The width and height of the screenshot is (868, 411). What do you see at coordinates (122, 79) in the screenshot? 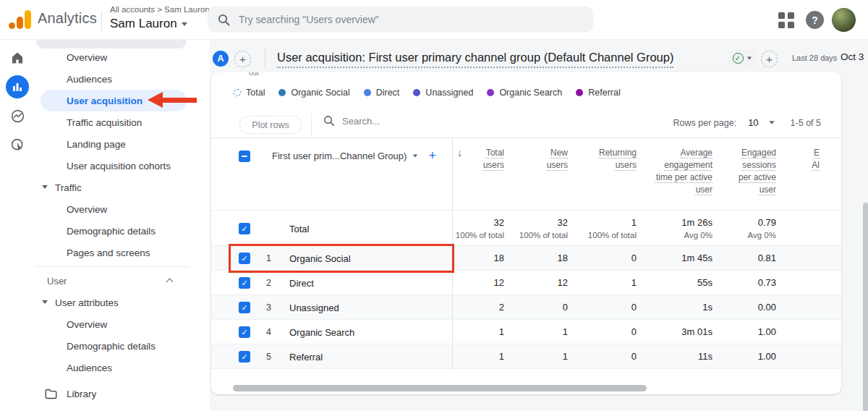
I see `sidebar-item-audiences: Audiences` at bounding box center [122, 79].